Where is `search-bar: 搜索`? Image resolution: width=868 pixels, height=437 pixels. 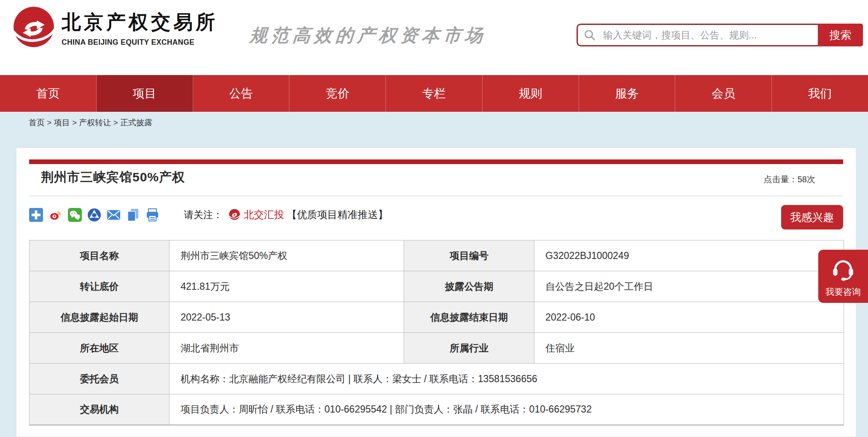
search-bar: 搜索 is located at coordinates (720, 35).